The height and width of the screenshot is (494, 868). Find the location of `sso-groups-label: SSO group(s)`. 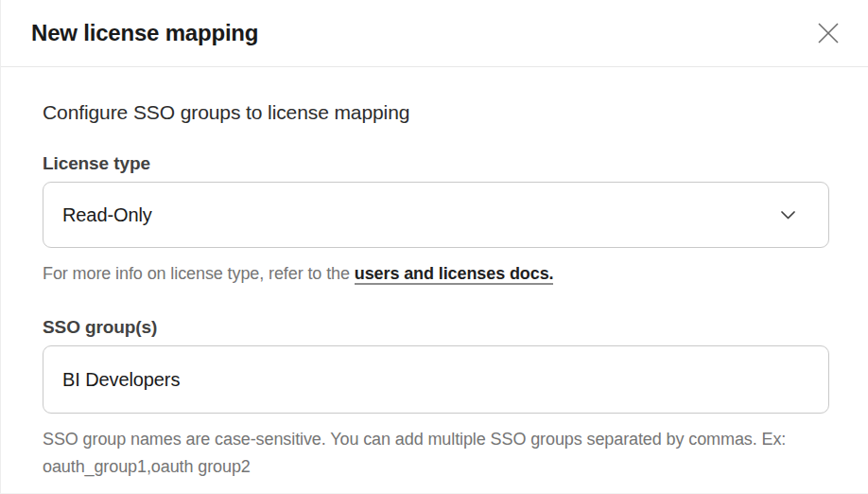

sso-groups-label: SSO group(s) is located at coordinates (436, 327).